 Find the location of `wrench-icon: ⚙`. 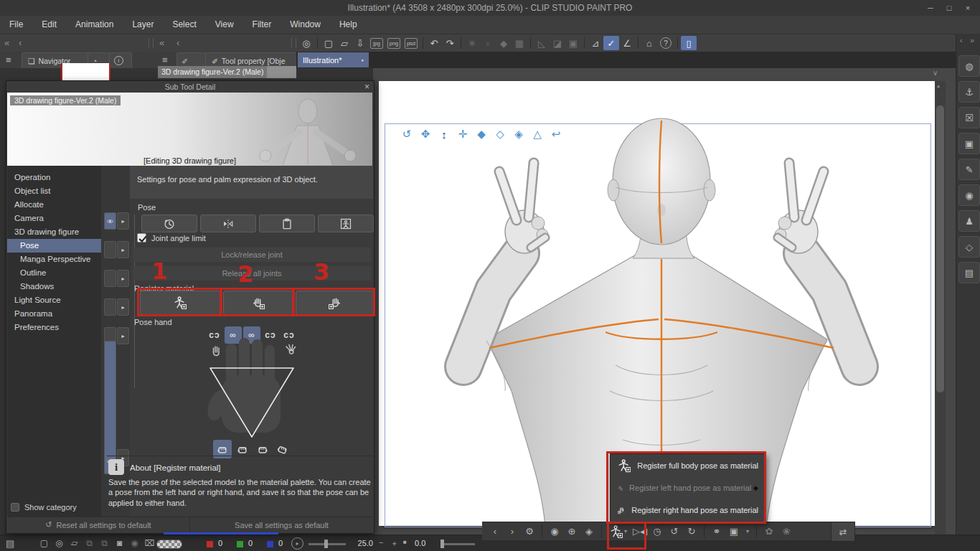

wrench-icon: ⚙ is located at coordinates (529, 532).